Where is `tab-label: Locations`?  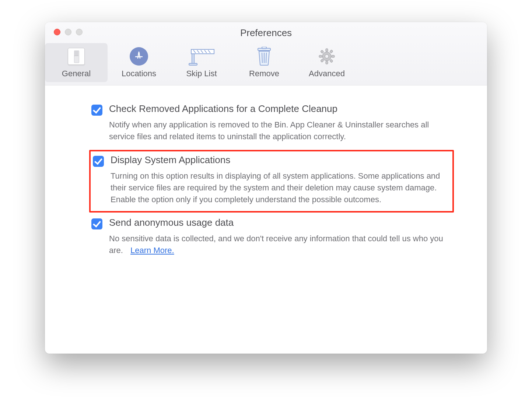 tab-label: Locations is located at coordinates (139, 74).